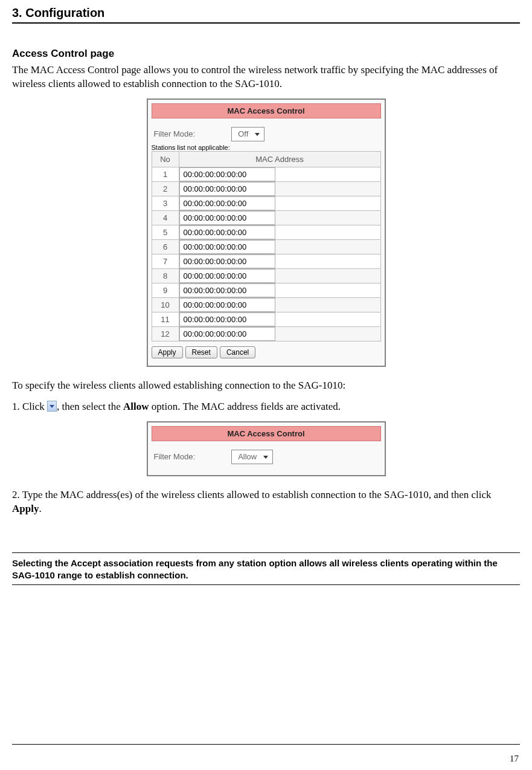 The height and width of the screenshot is (770, 532). I want to click on table-row: 5, so click(266, 232).